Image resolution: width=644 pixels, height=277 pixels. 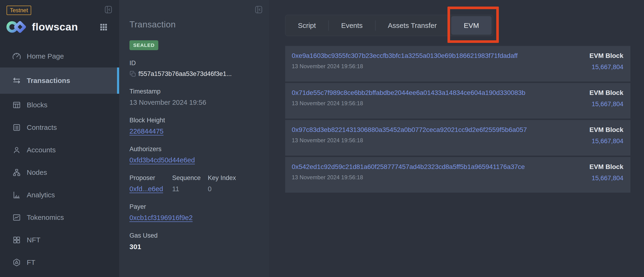 What do you see at coordinates (60, 195) in the screenshot?
I see `sidebar-item-analytics: Analytics` at bounding box center [60, 195].